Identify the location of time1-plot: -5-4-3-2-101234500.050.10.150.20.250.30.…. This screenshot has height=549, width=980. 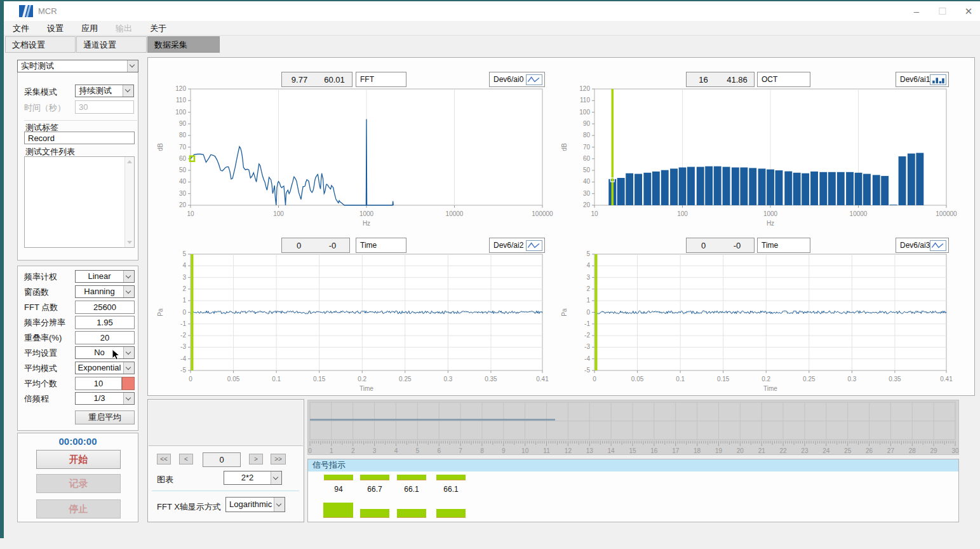
(353, 322).